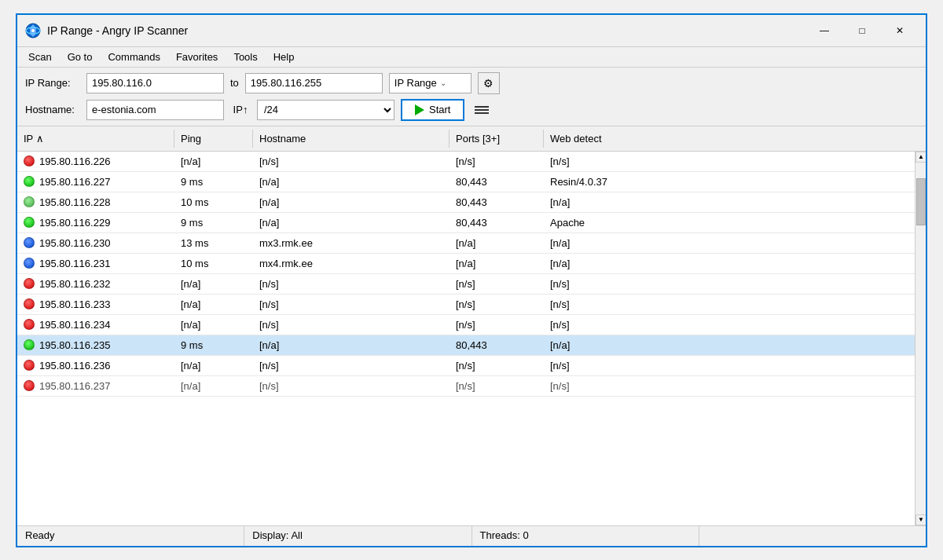  Describe the element at coordinates (75, 325) in the screenshot. I see `ip-address: 195.80.116.234` at that location.